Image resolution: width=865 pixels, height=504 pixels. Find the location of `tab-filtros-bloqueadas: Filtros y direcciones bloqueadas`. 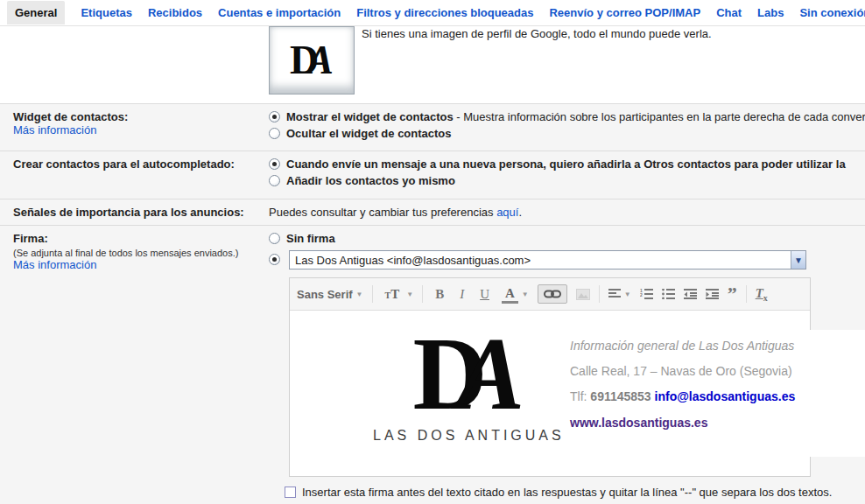

tab-filtros-bloqueadas: Filtros y direcciones bloqueadas is located at coordinates (445, 12).